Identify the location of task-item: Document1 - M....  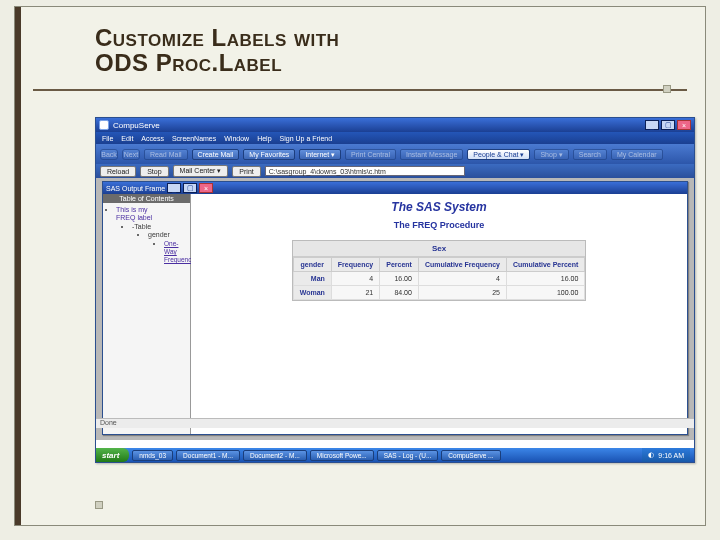
(208, 456).